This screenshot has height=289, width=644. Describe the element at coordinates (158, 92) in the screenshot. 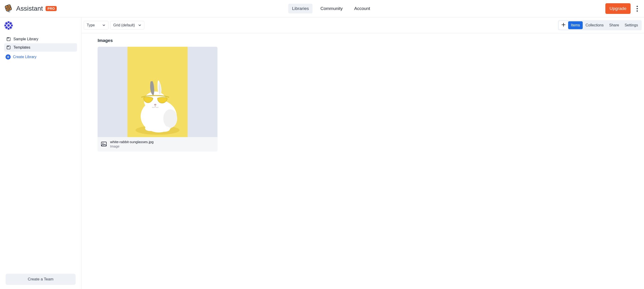

I see `thumbnail-frame` at that location.